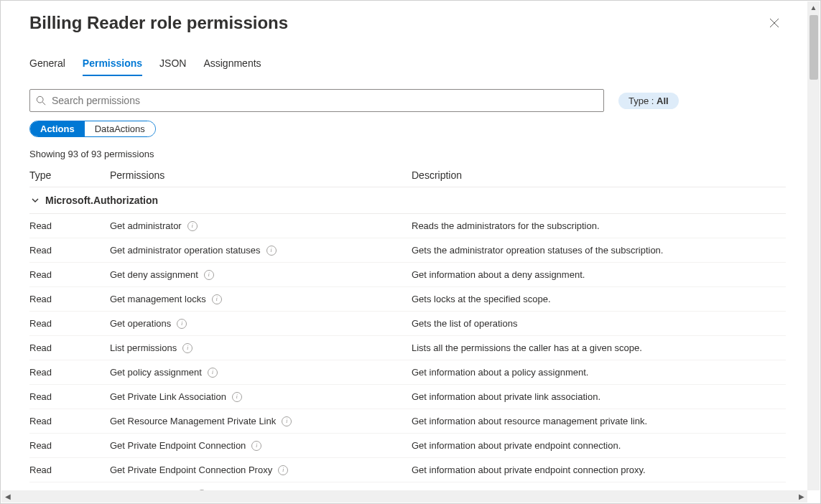 This screenshot has width=821, height=504. I want to click on table-row: ReadGet Private Endpoint ConnectioniGet …, so click(408, 446).